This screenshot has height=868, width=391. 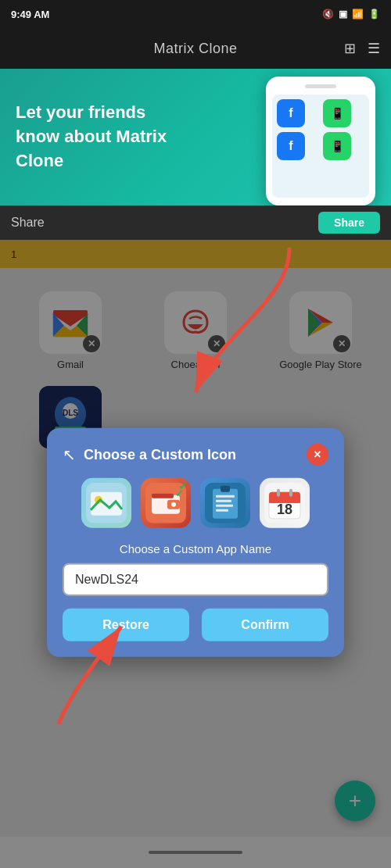 I want to click on icon-choice-notepad, so click(x=225, y=503).